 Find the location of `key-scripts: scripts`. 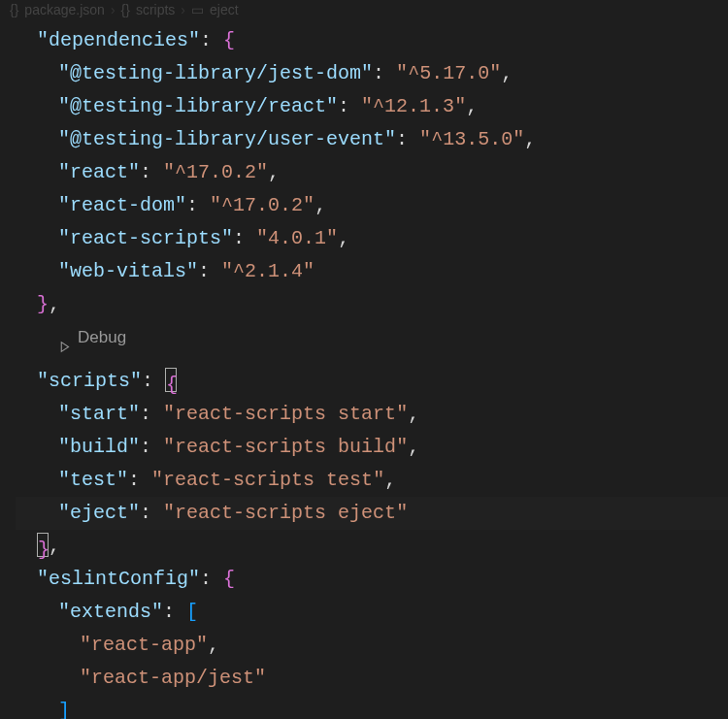

key-scripts: scripts is located at coordinates (89, 380).